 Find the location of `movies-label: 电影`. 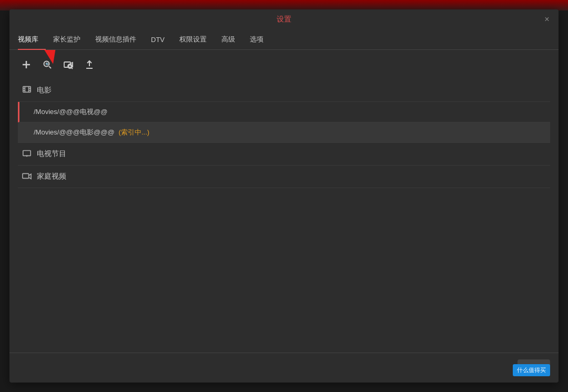

movies-label: 电影 is located at coordinates (44, 90).